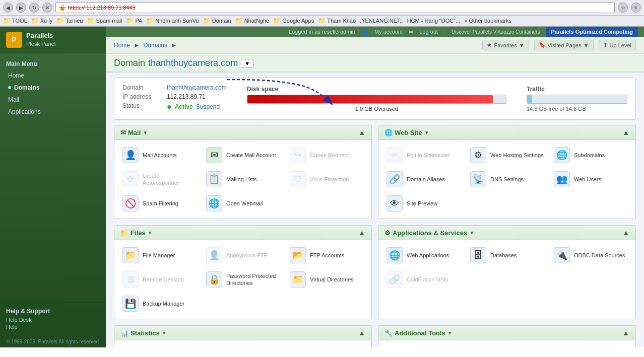  What do you see at coordinates (252, 21) in the screenshot?
I see `bookmark-nhatnghe: 📁NhatNghe` at bounding box center [252, 21].